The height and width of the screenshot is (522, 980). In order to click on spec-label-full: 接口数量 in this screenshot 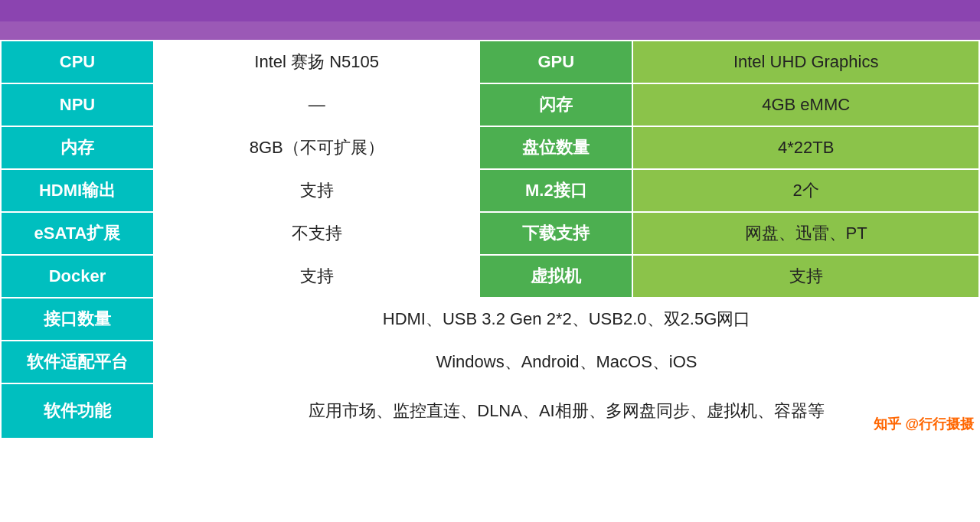, I will do `click(77, 319)`.